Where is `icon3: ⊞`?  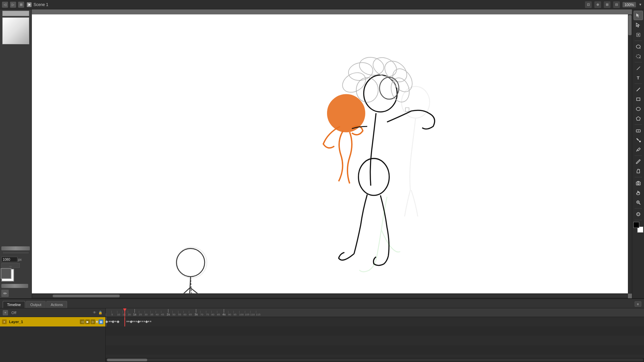 icon3: ⊞ is located at coordinates (607, 5).